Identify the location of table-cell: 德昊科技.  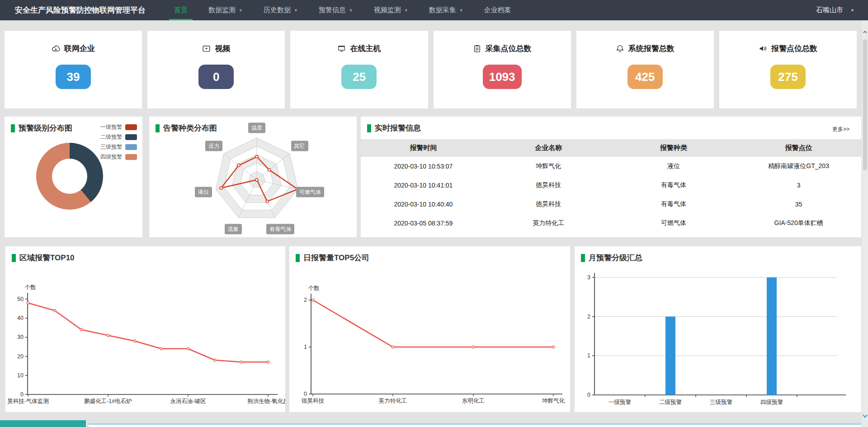
(549, 204).